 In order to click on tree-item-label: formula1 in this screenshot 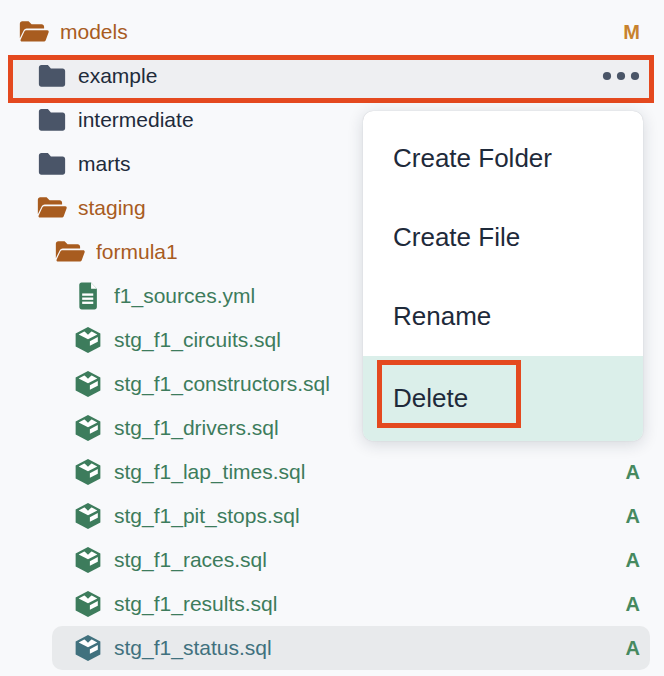, I will do `click(137, 252)`.